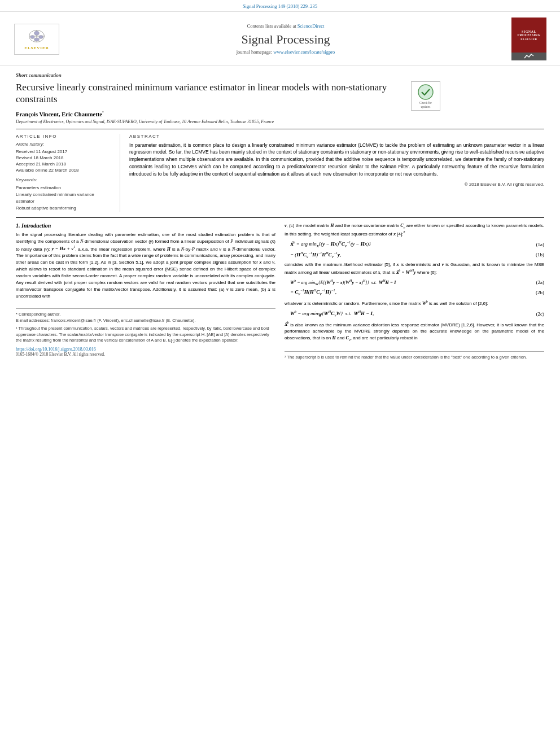 The image size is (560, 747). What do you see at coordinates (540, 255) in the screenshot?
I see `eq-1b-number: (1b)` at bounding box center [540, 255].